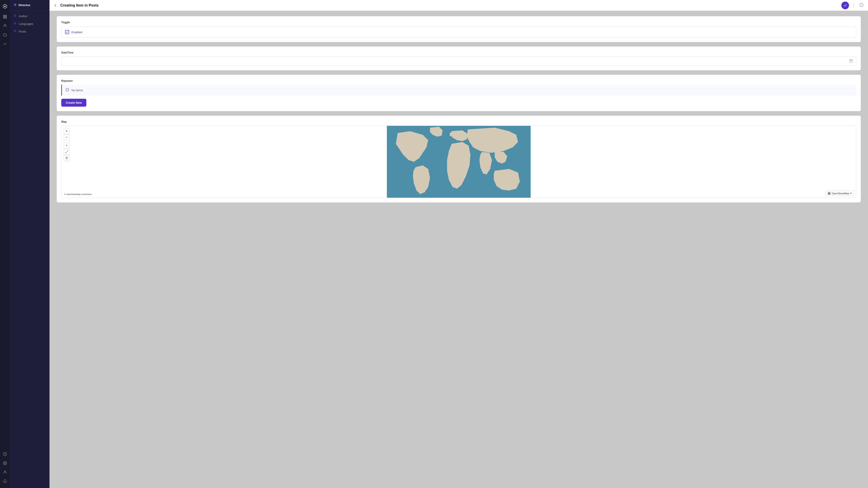  What do you see at coordinates (840, 193) in the screenshot?
I see `map-source-badge: OpenStreetMap ▾` at bounding box center [840, 193].